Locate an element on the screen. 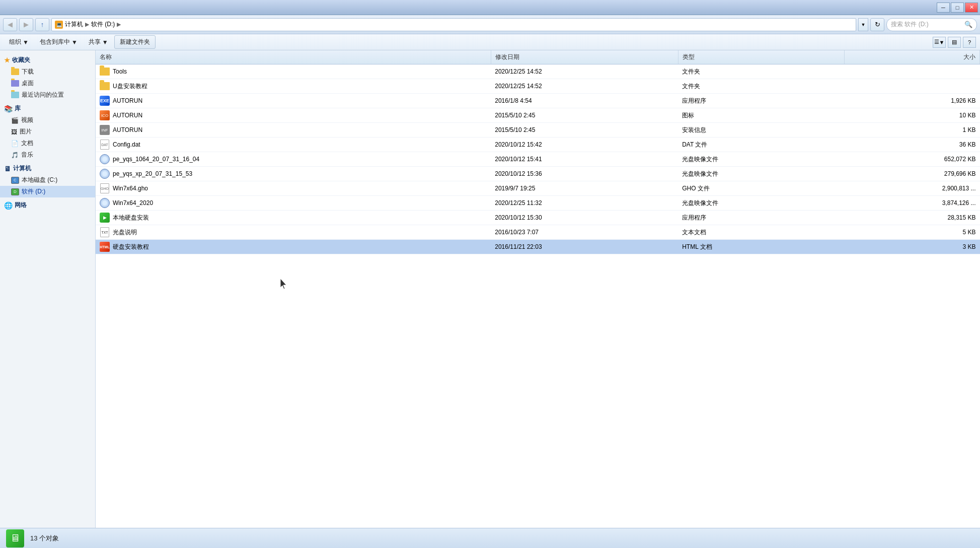 This screenshot has width=980, height=548. file-name-cell: EXEAUTORUN is located at coordinates (293, 101).